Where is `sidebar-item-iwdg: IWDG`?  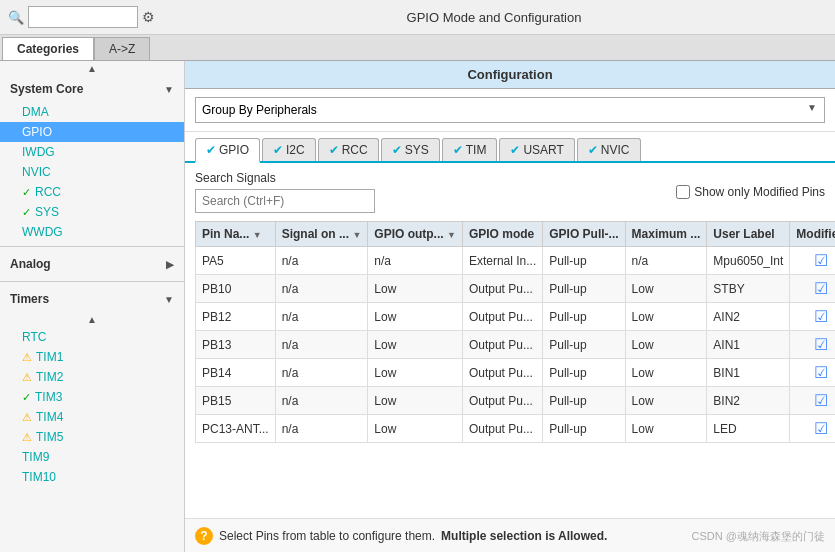
sidebar-item-iwdg: IWDG is located at coordinates (92, 152).